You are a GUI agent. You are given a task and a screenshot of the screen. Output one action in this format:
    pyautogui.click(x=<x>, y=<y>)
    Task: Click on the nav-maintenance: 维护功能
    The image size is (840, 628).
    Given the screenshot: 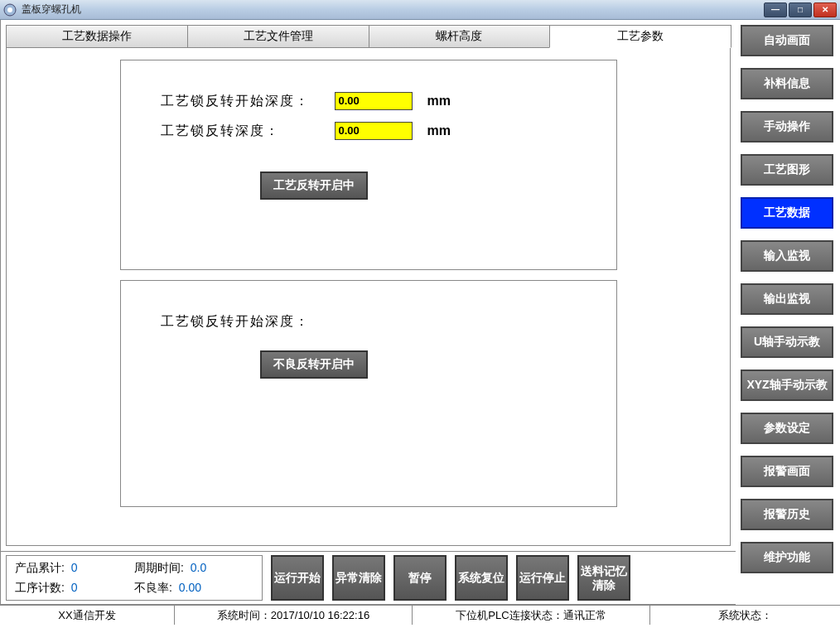 What is the action you would take?
    pyautogui.click(x=787, y=558)
    